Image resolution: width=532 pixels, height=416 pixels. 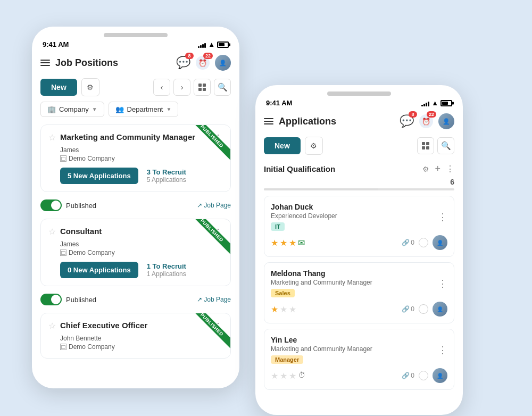 What do you see at coordinates (136, 205) in the screenshot?
I see `published-row-0: Published ↗ Job Page` at bounding box center [136, 205].